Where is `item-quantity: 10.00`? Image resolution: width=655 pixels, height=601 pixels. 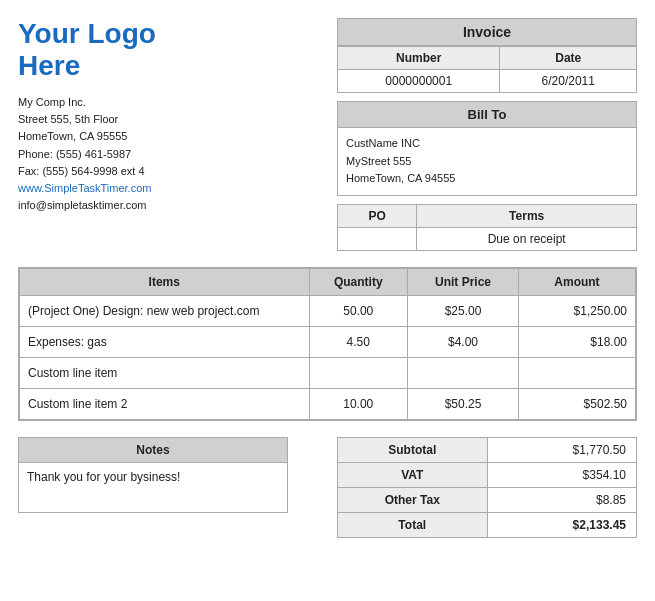
item-quantity: 10.00 is located at coordinates (358, 404).